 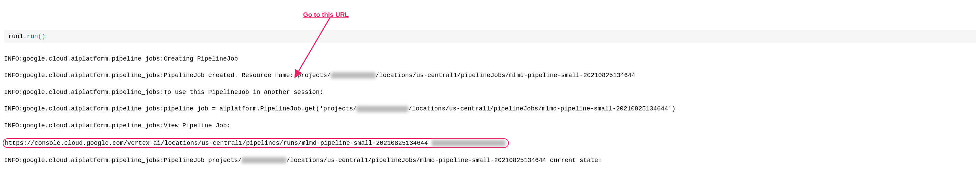 I want to click on highlighted-url: https://console.cloud.google.com/vertex-…, so click(x=256, y=143).